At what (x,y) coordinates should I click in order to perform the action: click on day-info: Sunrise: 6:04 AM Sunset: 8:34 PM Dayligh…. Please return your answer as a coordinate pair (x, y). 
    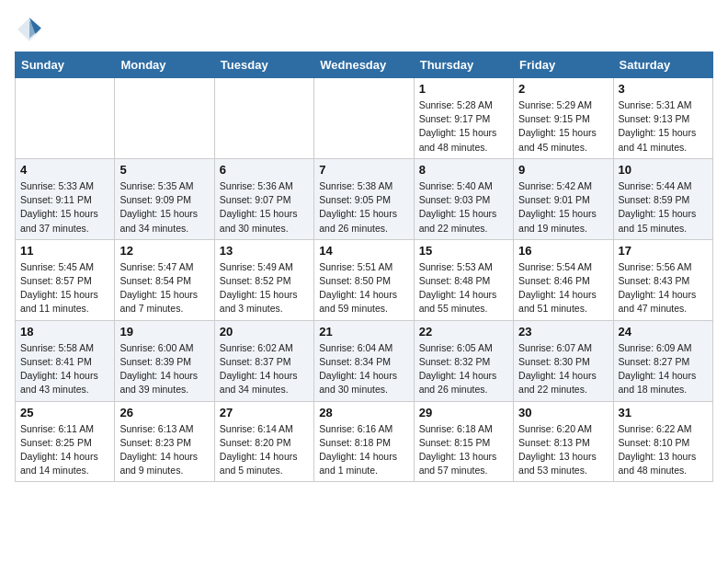
    Looking at the image, I should click on (364, 370).